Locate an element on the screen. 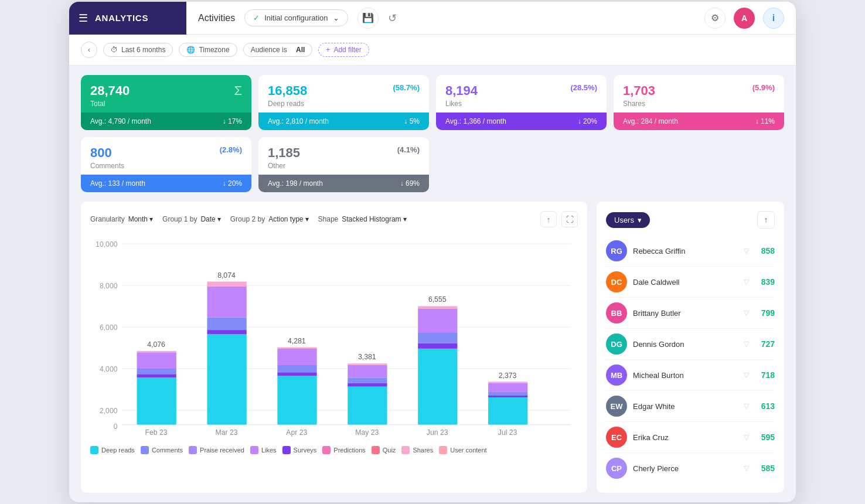  gear-button: ⚙ is located at coordinates (715, 18).